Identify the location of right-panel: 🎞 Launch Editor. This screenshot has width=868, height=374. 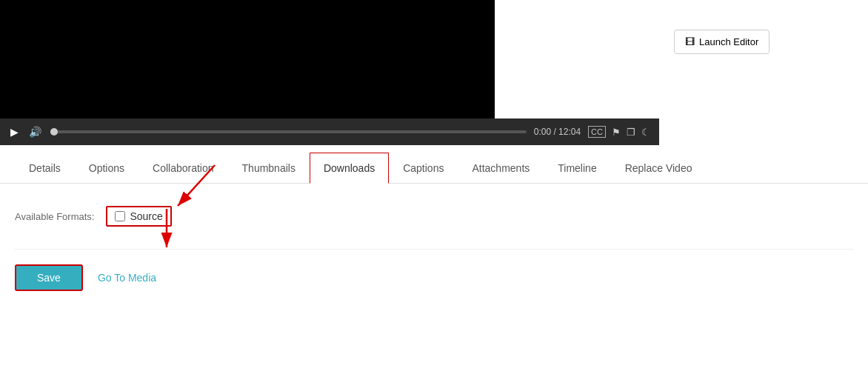
(764, 34).